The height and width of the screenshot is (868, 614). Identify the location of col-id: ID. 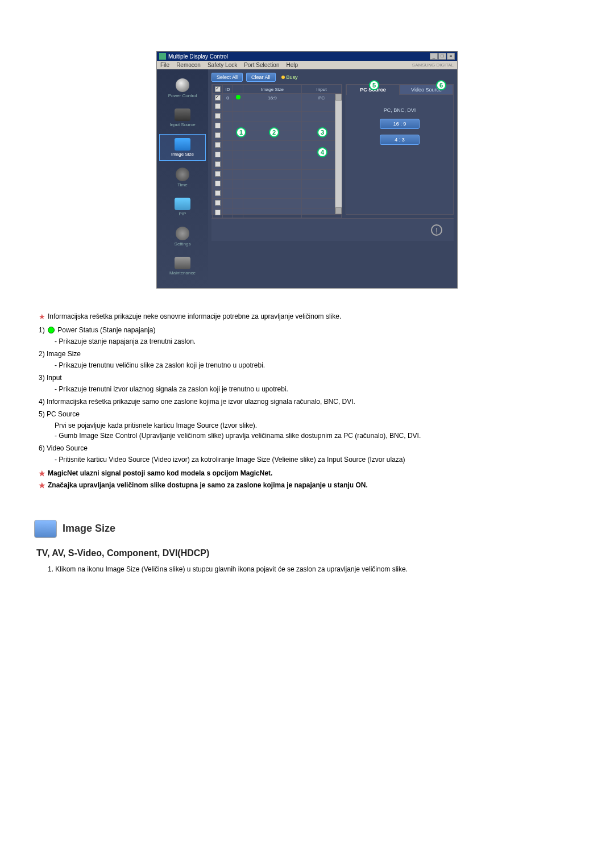
(228, 90).